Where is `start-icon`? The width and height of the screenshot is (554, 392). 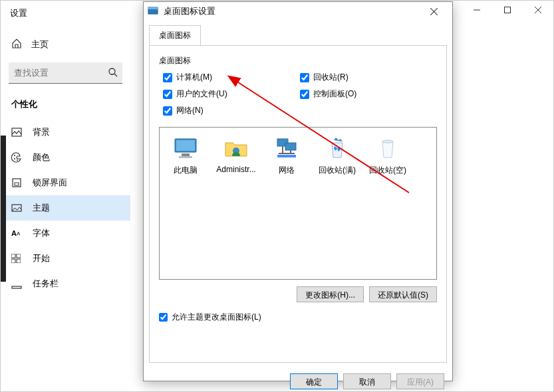 start-icon is located at coordinates (17, 258).